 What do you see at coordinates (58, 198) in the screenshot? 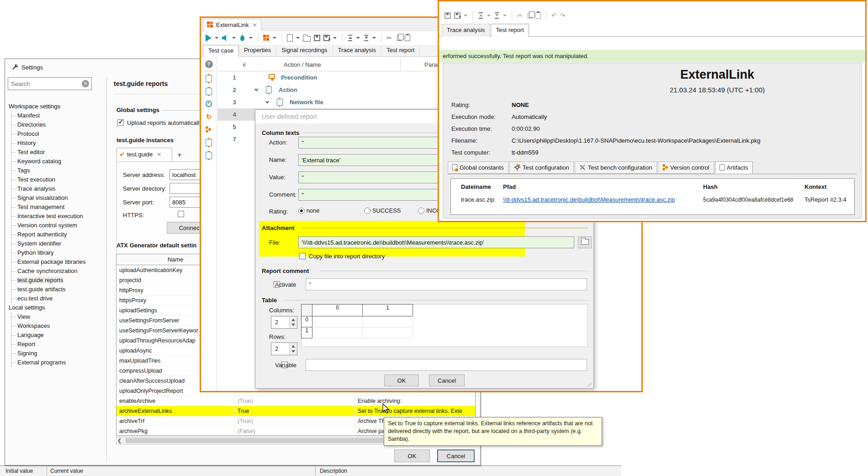
I see `tree-item: Signal visualization` at bounding box center [58, 198].